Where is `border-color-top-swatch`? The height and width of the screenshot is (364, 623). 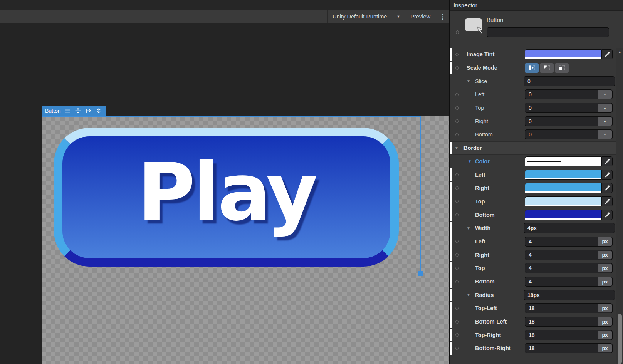
border-color-top-swatch is located at coordinates (563, 201).